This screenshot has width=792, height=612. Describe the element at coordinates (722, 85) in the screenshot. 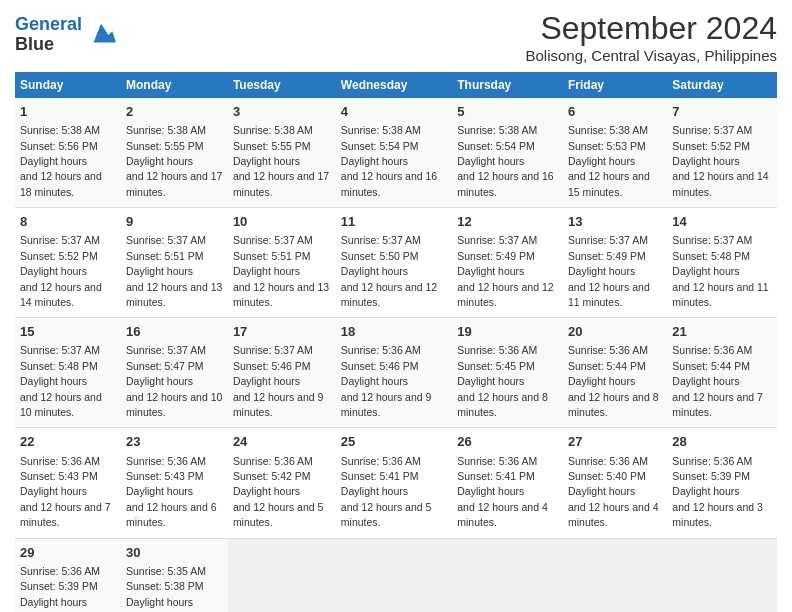

I see `col-saturday: Saturday` at that location.